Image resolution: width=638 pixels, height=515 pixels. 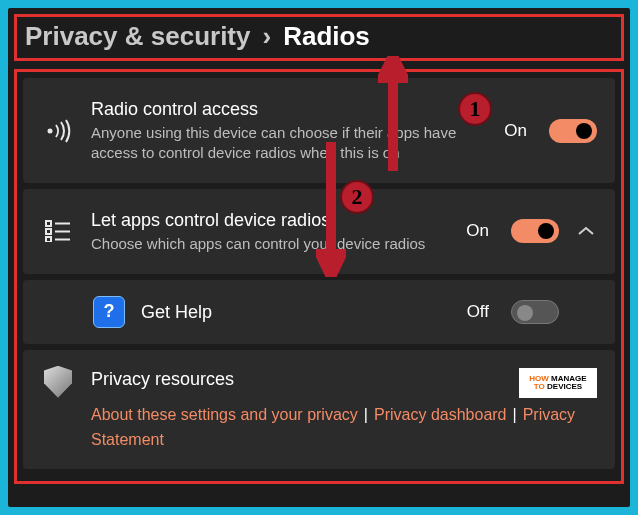 What do you see at coordinates (109, 312) in the screenshot?
I see `get-help-app-icon: ?` at bounding box center [109, 312].